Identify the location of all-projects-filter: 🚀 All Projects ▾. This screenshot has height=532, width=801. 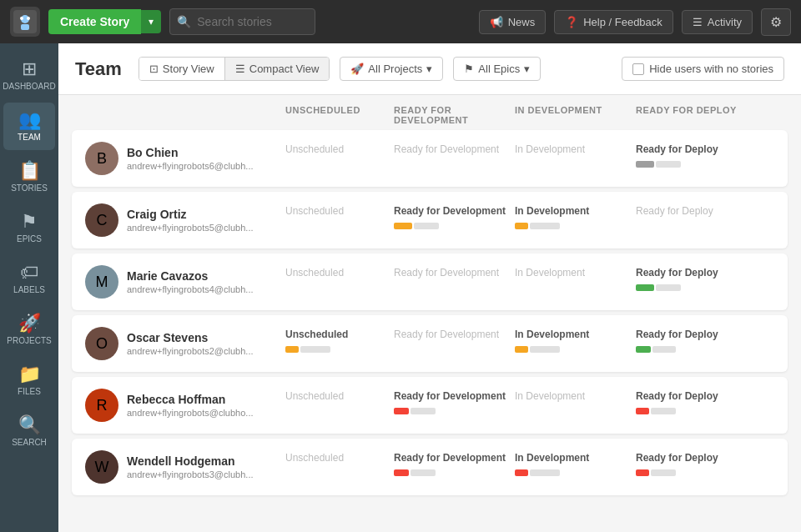
(391, 68).